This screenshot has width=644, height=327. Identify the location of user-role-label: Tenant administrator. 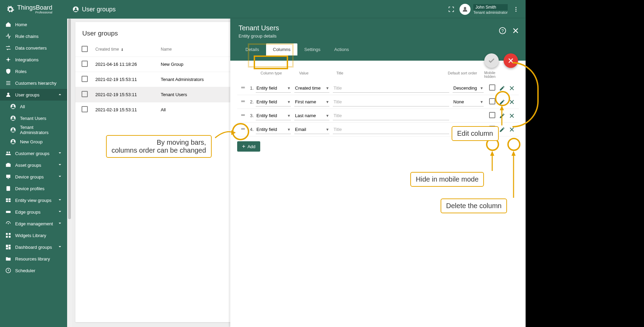
(490, 12).